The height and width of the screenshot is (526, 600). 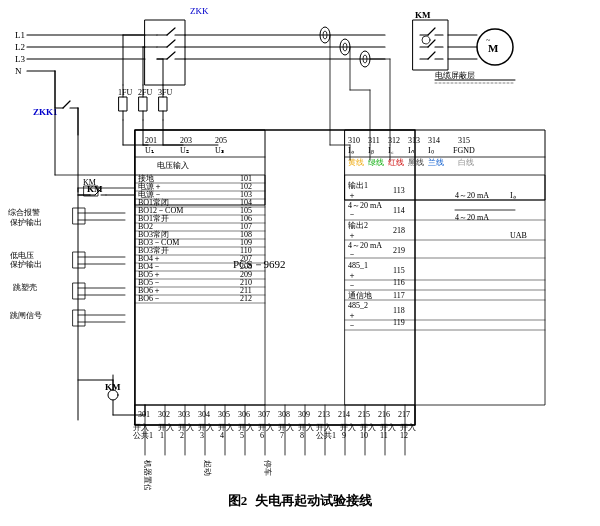 What do you see at coordinates (165, 92) in the screenshot?
I see `svg-text: 3FU` at bounding box center [165, 92].